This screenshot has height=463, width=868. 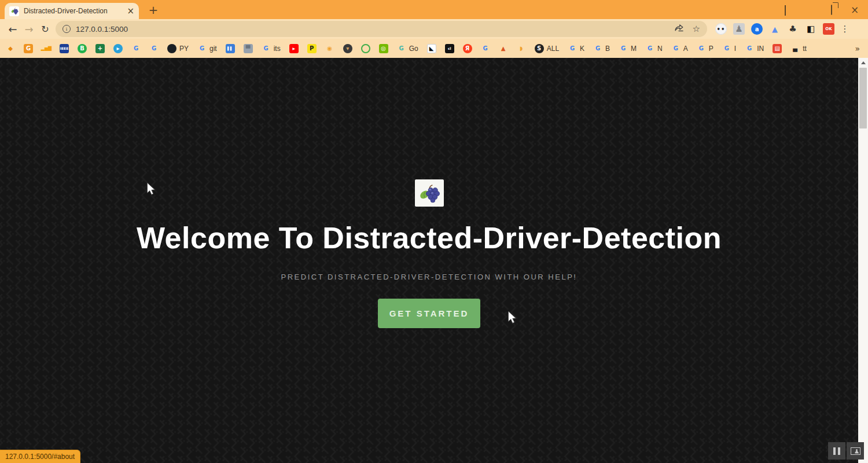 What do you see at coordinates (721, 29) in the screenshot?
I see `panda-extension-icon: ••` at bounding box center [721, 29].